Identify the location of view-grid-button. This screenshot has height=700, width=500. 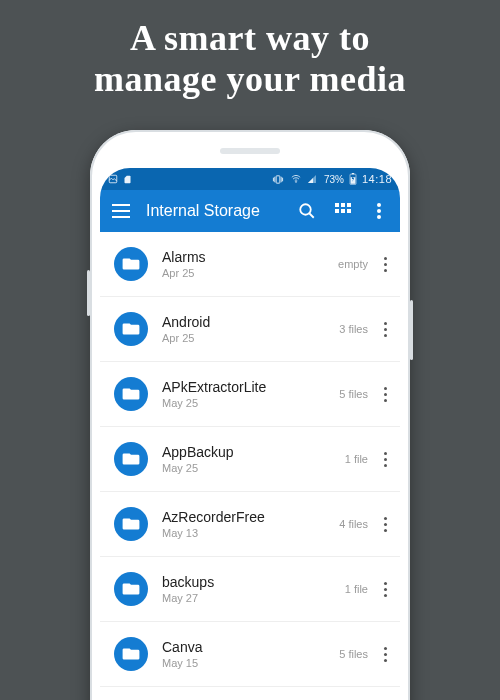
(343, 211).